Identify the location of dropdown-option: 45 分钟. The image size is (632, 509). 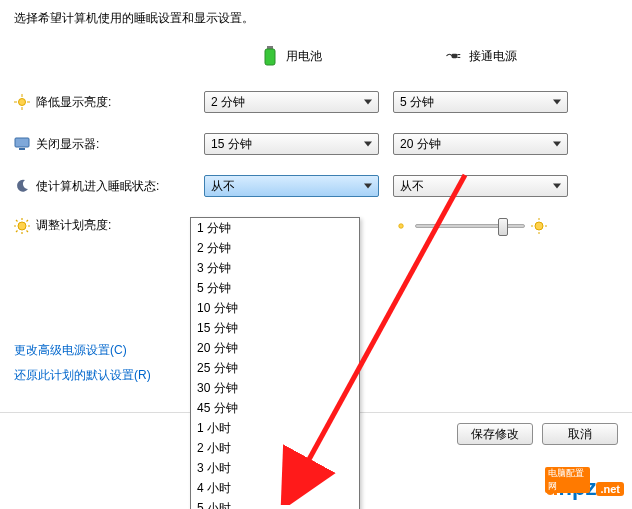
(275, 408).